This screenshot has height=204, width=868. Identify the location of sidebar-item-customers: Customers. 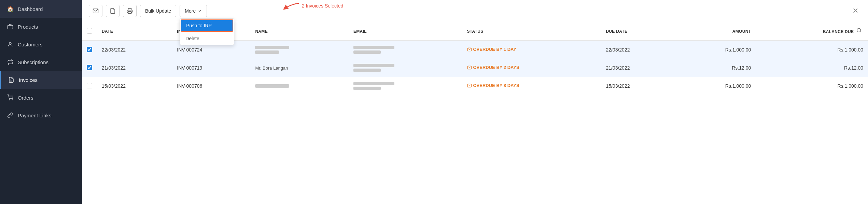
(41, 44).